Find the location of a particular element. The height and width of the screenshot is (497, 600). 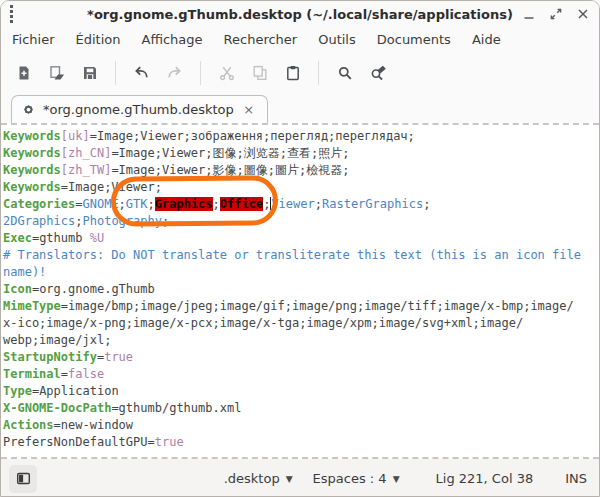

cut-button is located at coordinates (226, 72).